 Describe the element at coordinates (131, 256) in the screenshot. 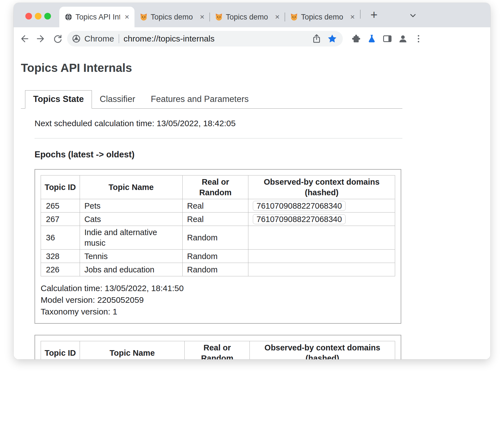

I see `topic-name-cell: Tennis` at that location.